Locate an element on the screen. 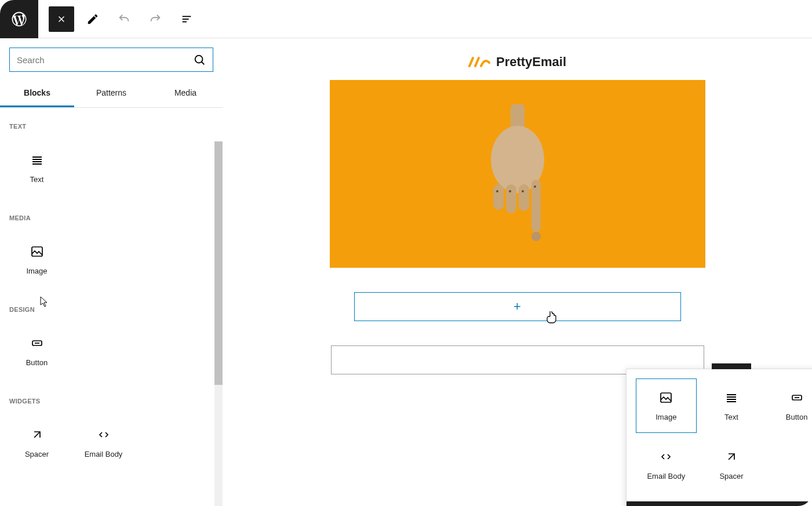 The width and height of the screenshot is (812, 506). document-overview-button is located at coordinates (187, 19).